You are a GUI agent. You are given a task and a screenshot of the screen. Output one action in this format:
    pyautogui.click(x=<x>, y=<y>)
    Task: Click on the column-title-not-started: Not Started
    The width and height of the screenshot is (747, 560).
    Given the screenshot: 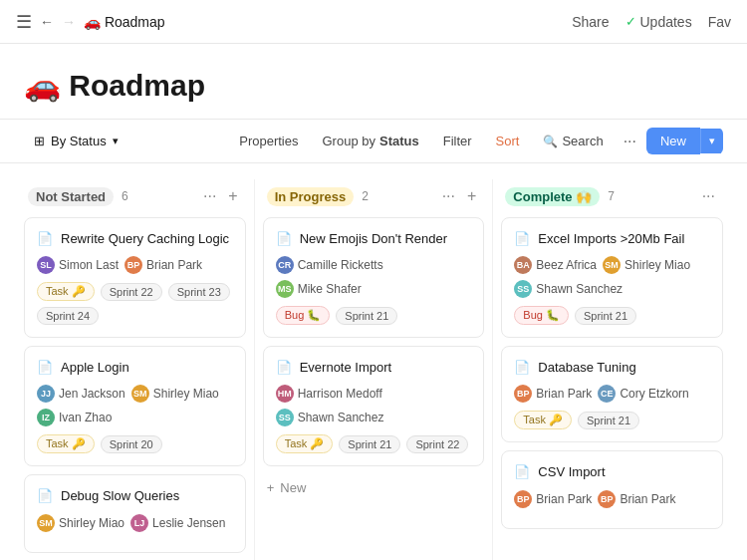 What is the action you would take?
    pyautogui.click(x=71, y=197)
    